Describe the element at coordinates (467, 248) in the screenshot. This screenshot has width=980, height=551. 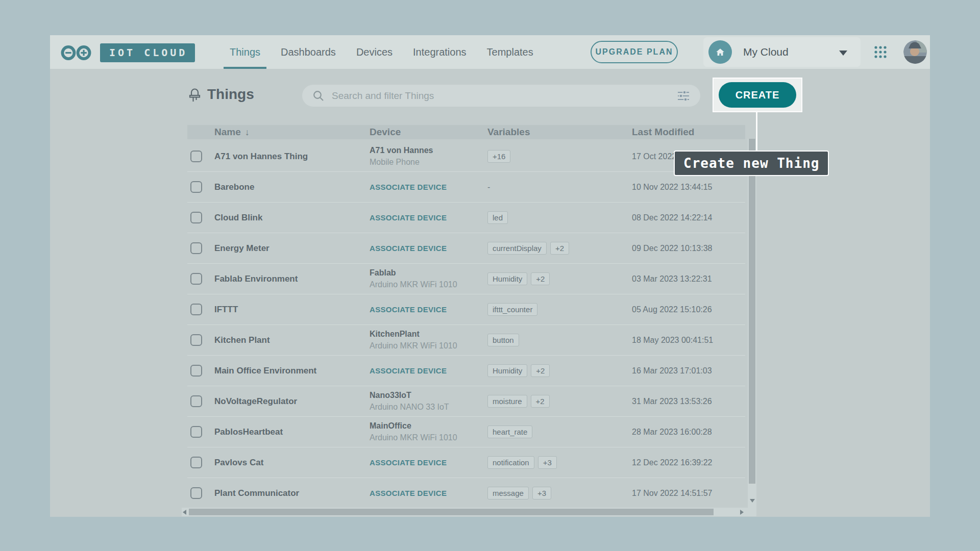
I see `table-row: Energy MeterASSOCIATE DEVICEcurrentDispl…` at that location.